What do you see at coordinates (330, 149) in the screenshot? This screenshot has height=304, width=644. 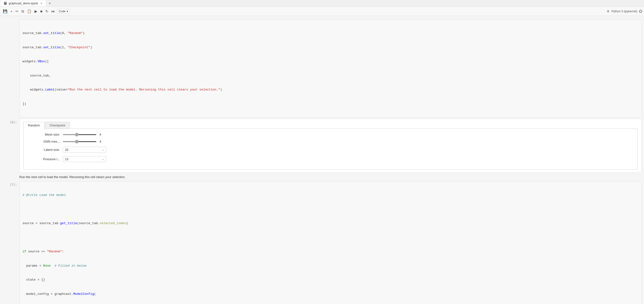 I see `widget-tab-body: Mesh size: 4 GNN mes... 4` at bounding box center [330, 149].